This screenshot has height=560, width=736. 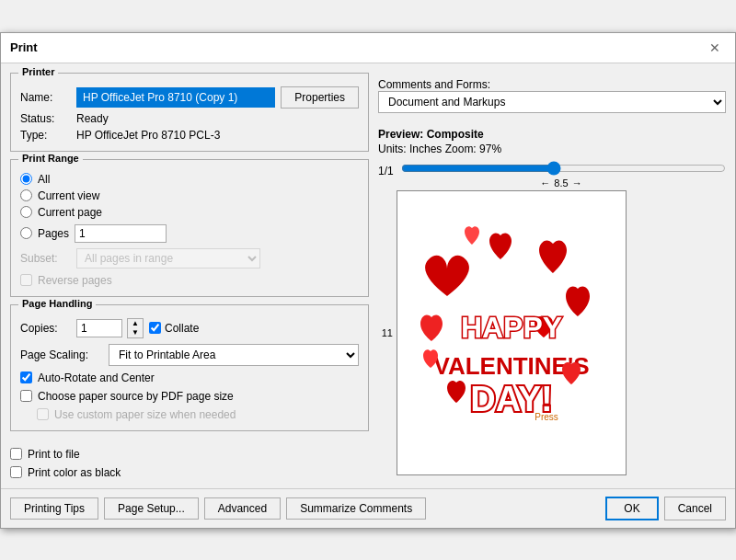 What do you see at coordinates (155, 327) in the screenshot?
I see `collate-checkbox` at bounding box center [155, 327].